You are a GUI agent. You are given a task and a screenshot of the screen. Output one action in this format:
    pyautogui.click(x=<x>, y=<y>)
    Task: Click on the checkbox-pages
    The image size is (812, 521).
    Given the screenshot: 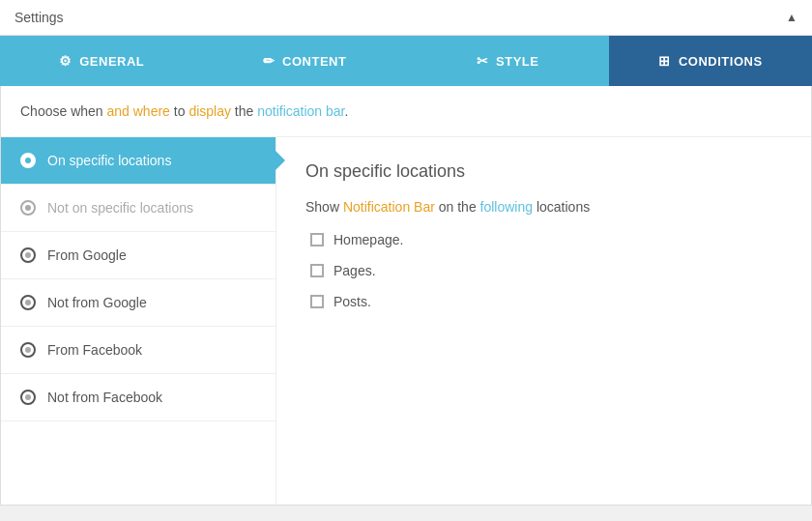 What is the action you would take?
    pyautogui.click(x=317, y=271)
    